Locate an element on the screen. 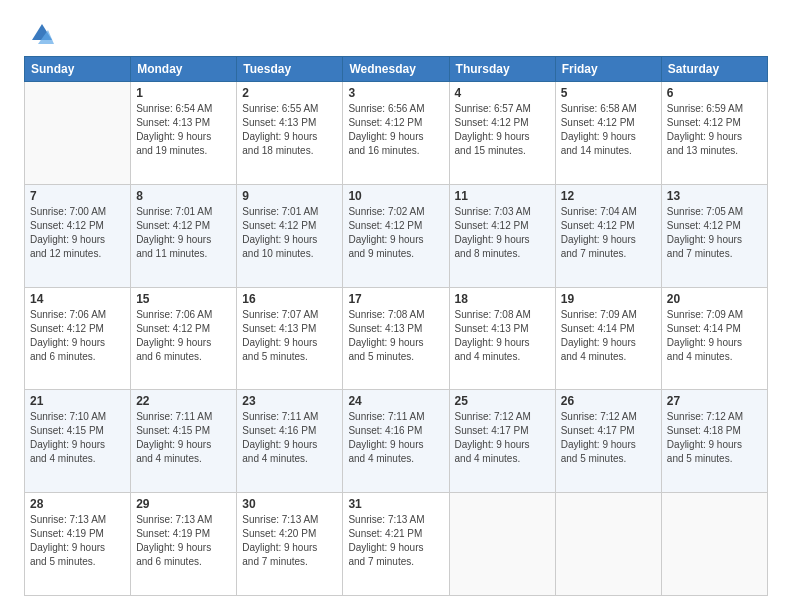 The height and width of the screenshot is (612, 792). day-info: Sunrise: 7:10 AMSunset: 4:15 PMDaylight:… is located at coordinates (78, 438).